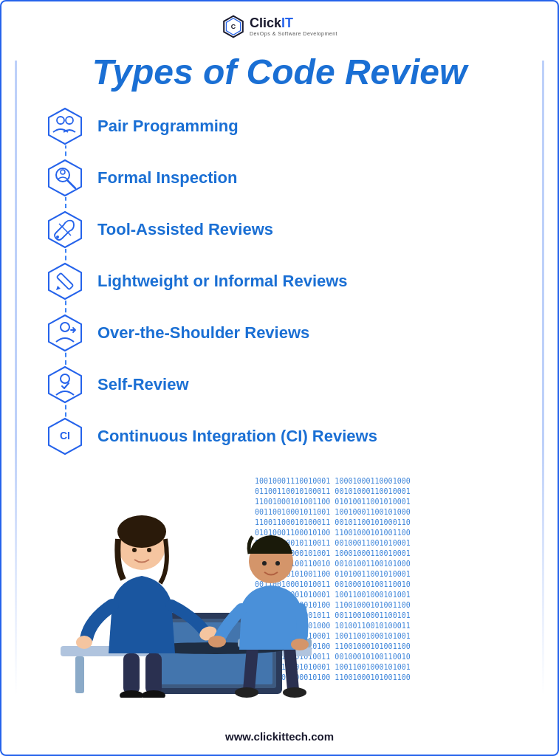  I want to click on pair-programming-icon, so click(65, 126).